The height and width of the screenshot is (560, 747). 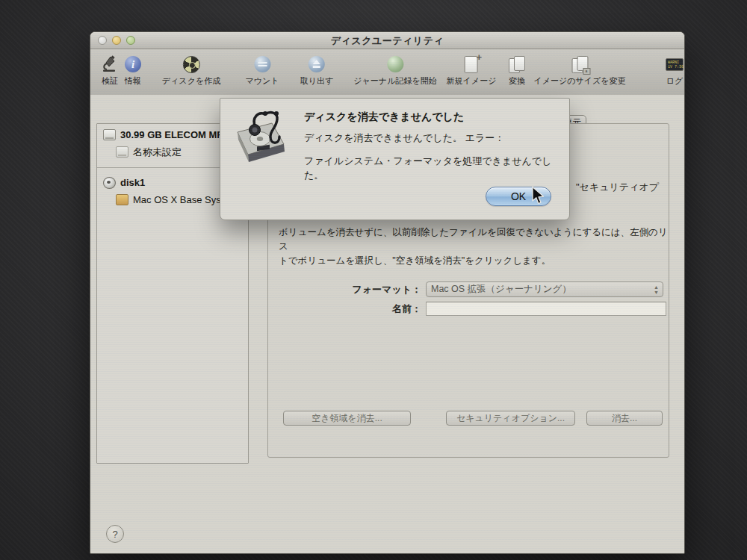 What do you see at coordinates (317, 70) in the screenshot?
I see `toolbar-eject-button: 取り出す` at bounding box center [317, 70].